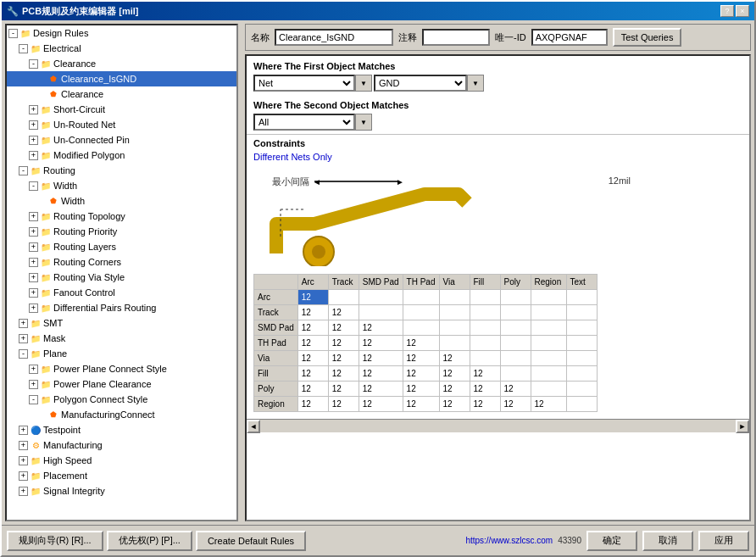  Describe the element at coordinates (420, 298) in the screenshot. I see `cell-arc-thpad` at that location.